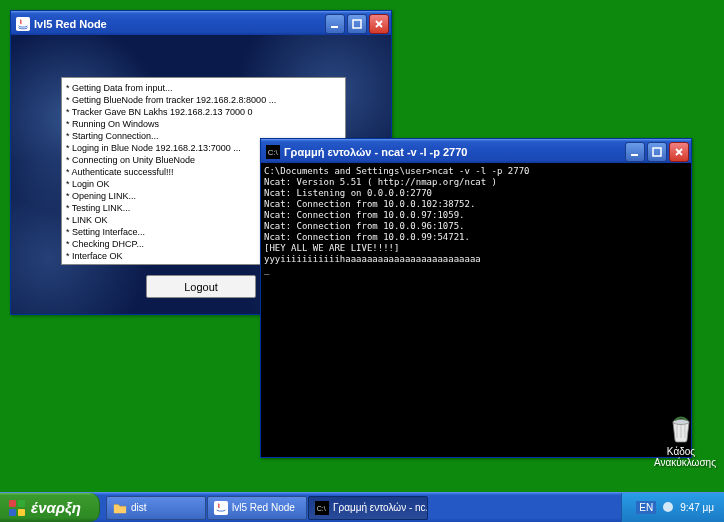 This screenshot has width=724, height=522. Describe the element at coordinates (360, 508) in the screenshot. I see `taskbar-items: dist lvl5 Red Node C:\ Γραμμή εντολών - …` at that location.